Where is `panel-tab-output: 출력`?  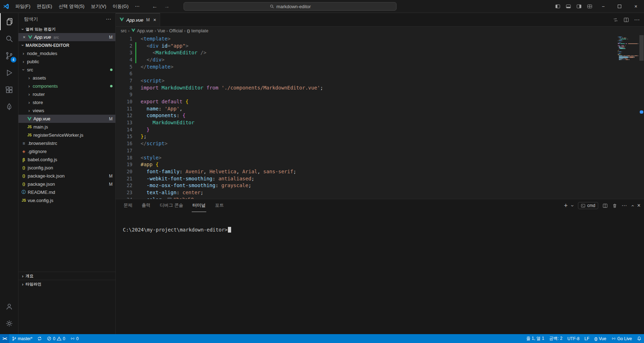
panel-tab-output: 출력 is located at coordinates (146, 206).